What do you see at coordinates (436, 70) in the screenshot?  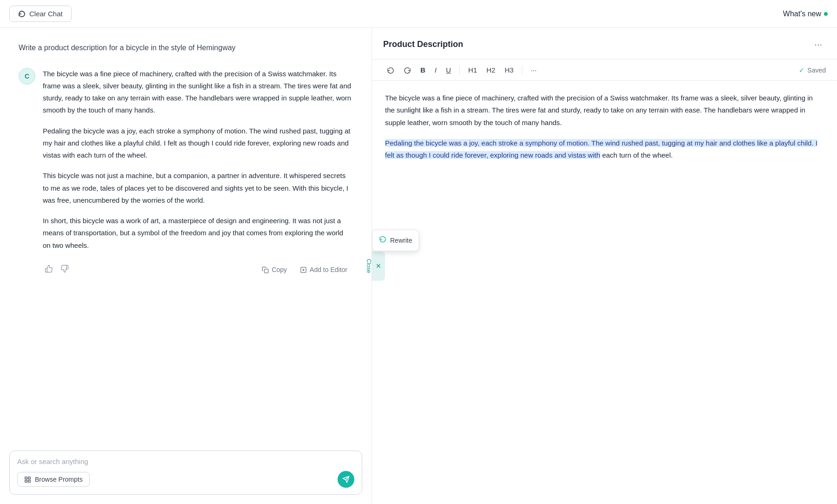 I see `italic-button: I` at bounding box center [436, 70].